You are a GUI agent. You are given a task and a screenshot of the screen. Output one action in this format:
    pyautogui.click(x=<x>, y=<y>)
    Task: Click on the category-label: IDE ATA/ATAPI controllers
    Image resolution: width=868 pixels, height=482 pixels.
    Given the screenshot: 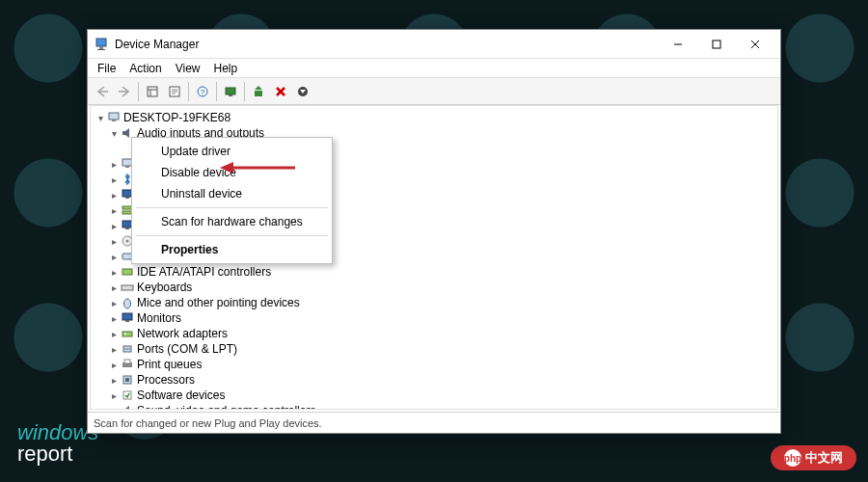 What is the action you would take?
    pyautogui.click(x=204, y=272)
    